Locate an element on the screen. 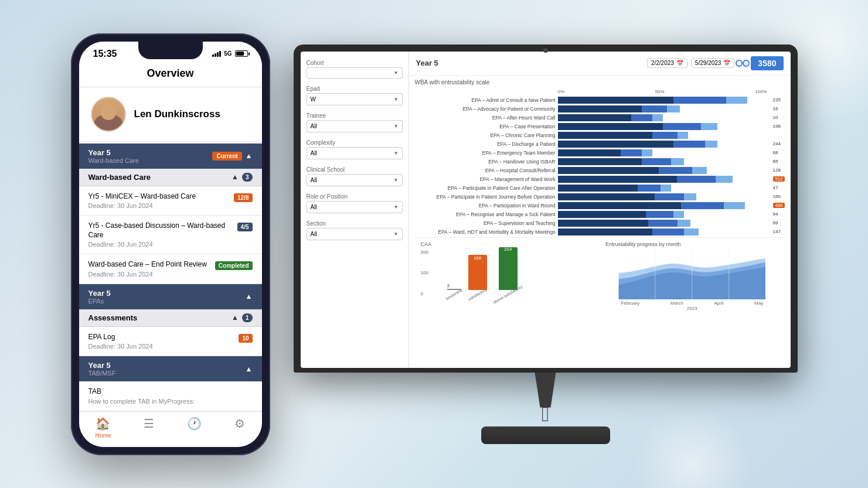  year5-epas-title: Year 5 is located at coordinates (100, 293).